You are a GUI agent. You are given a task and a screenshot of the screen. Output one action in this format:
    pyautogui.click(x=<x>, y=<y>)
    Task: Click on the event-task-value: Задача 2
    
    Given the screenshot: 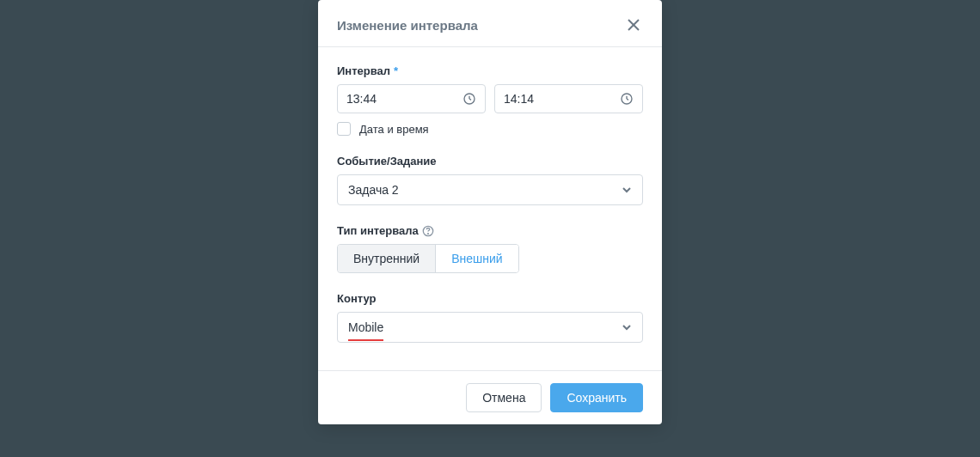 What is the action you would take?
    pyautogui.click(x=373, y=190)
    